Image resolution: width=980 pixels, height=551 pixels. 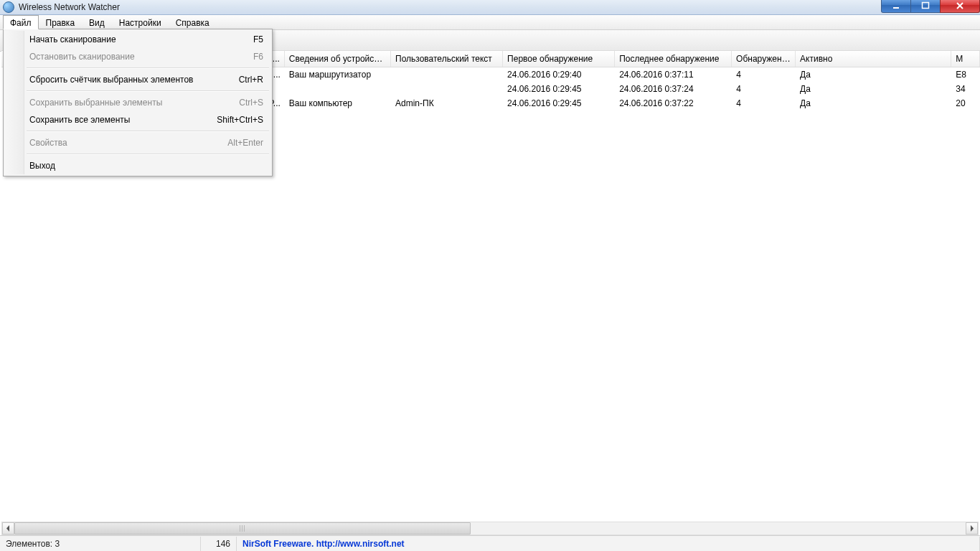 I want to click on column-detections: Обнаружений, so click(x=763, y=59).